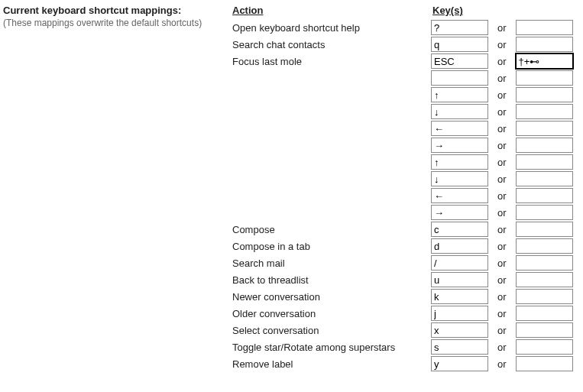  I want to click on col-header-keys: Key(s), so click(502, 12).